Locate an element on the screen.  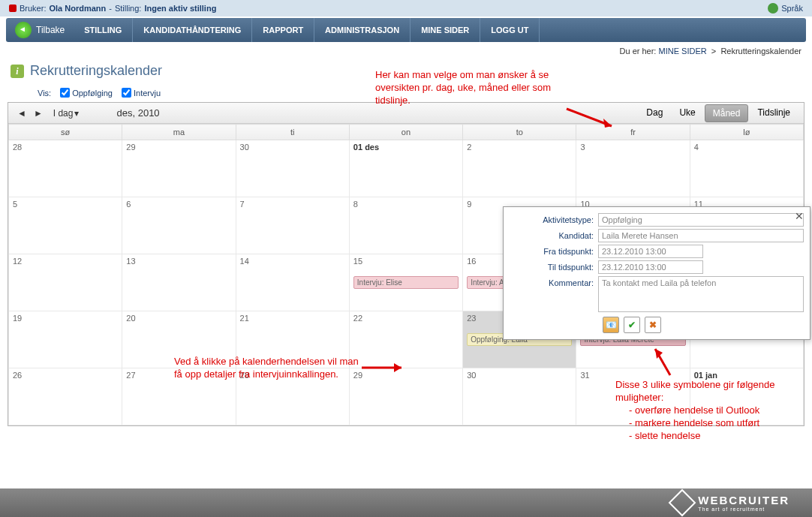
user-info: Bruker: Ola Nordmann - Stilling: Ingen a… is located at coordinates (113, 8).